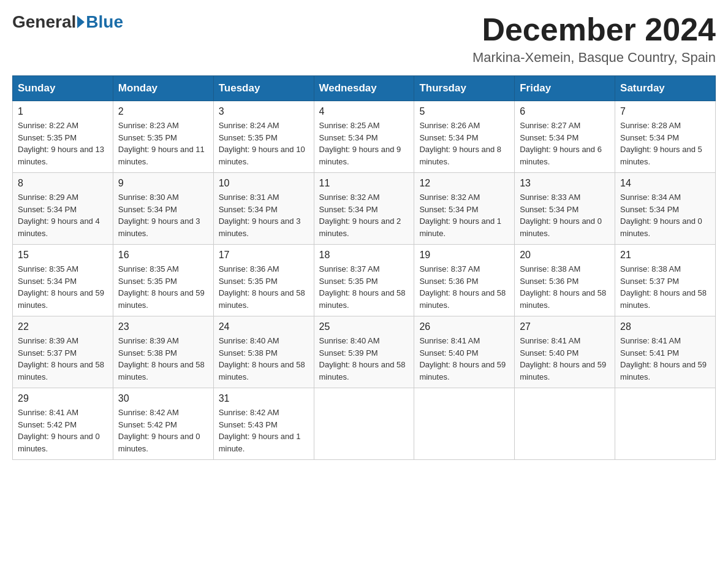 The image size is (728, 563). I want to click on calendar-cell: 8 Sunrise: 8:29 AMSunset: 5:34 PMDayligh…, so click(63, 209).